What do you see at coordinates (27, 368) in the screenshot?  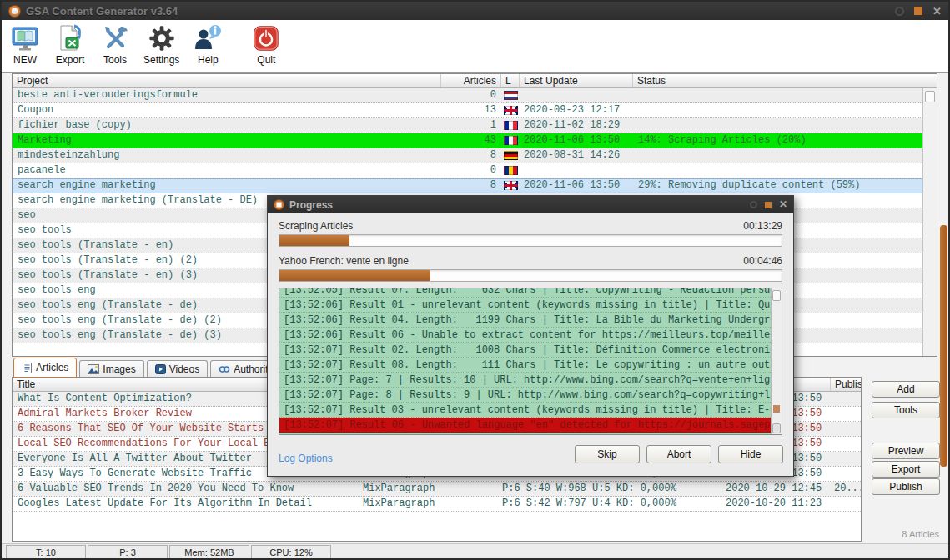 I see `articles-doc-icon` at bounding box center [27, 368].